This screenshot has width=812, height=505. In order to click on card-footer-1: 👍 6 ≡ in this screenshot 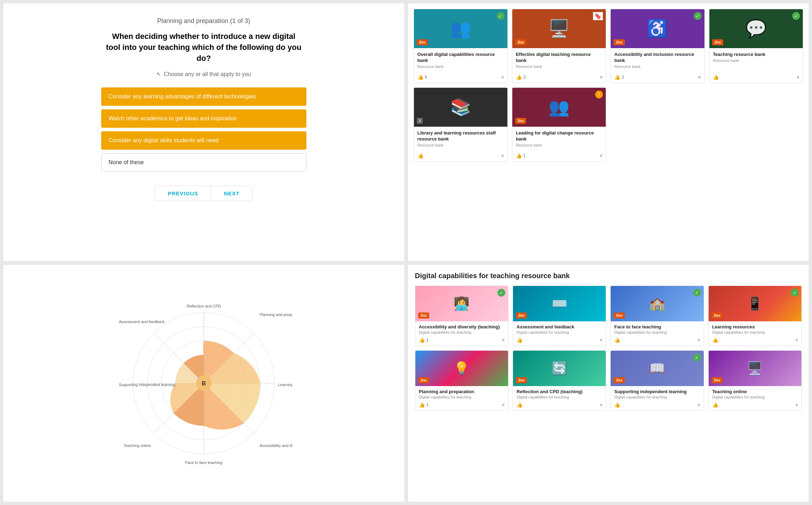, I will do `click(461, 78)`.